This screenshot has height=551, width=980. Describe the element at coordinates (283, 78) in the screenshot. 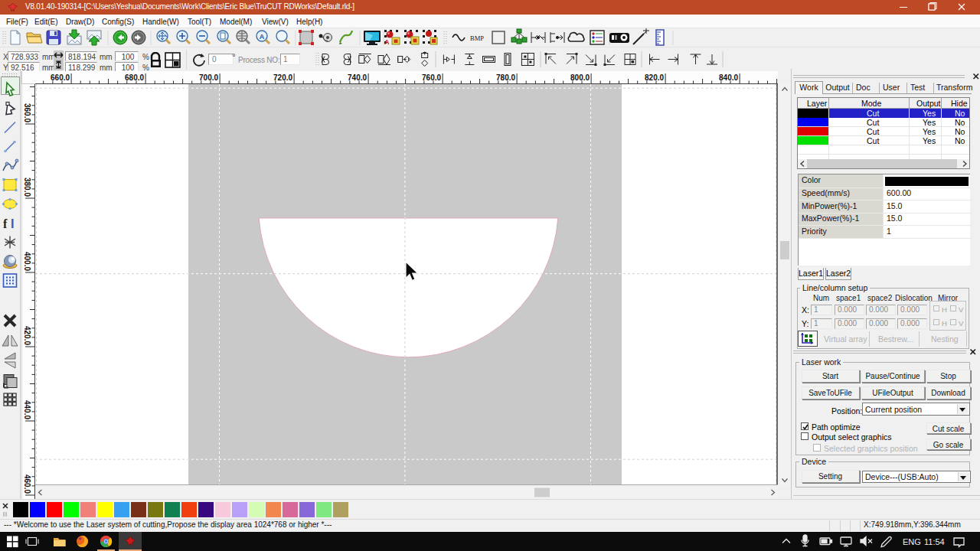

I see `svg-text: 720.0` at that location.